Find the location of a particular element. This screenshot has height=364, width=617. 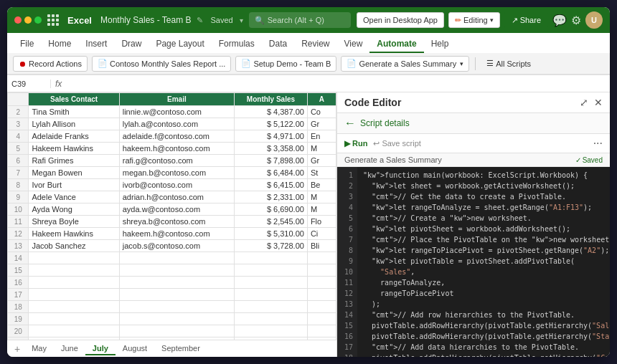

table-row: 15 is located at coordinates (172, 271).